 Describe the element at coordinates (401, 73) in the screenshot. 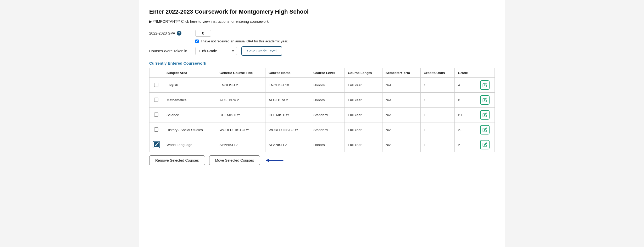

I see `th-semester-term: Semester/Term` at that location.